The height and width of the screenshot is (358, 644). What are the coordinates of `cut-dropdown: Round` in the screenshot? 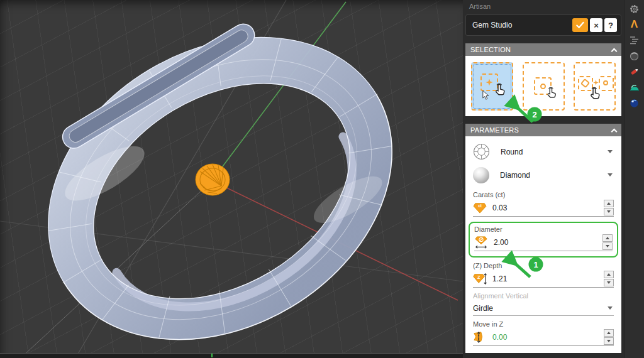 It's located at (543, 152).